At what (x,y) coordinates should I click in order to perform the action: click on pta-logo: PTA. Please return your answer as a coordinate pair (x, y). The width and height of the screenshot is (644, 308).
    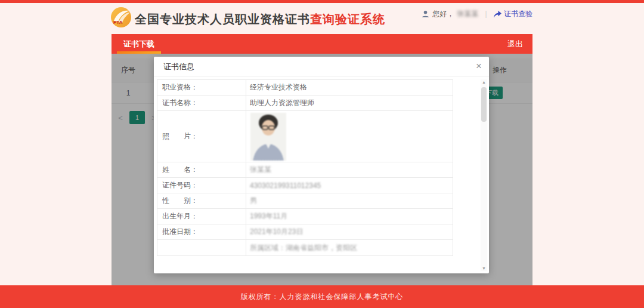
    Looking at the image, I should click on (121, 17).